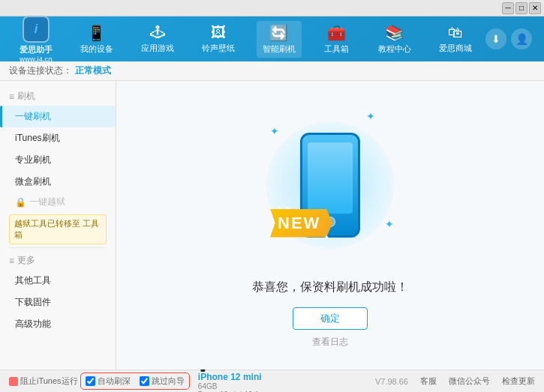 This screenshot has width=544, height=392. Describe the element at coordinates (330, 178) in the screenshot. I see `phone-screen` at that location.